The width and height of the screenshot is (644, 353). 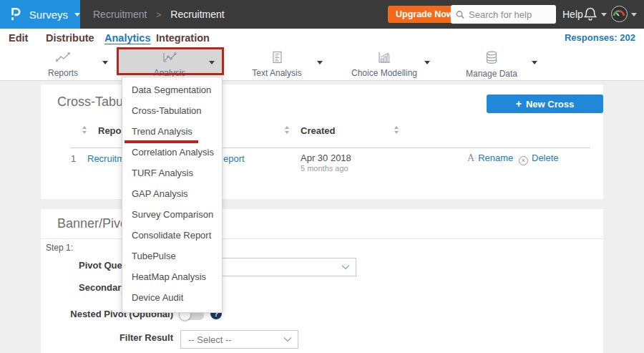 I want to click on toolbar-manage-data-label: Manage Data, so click(x=492, y=74).